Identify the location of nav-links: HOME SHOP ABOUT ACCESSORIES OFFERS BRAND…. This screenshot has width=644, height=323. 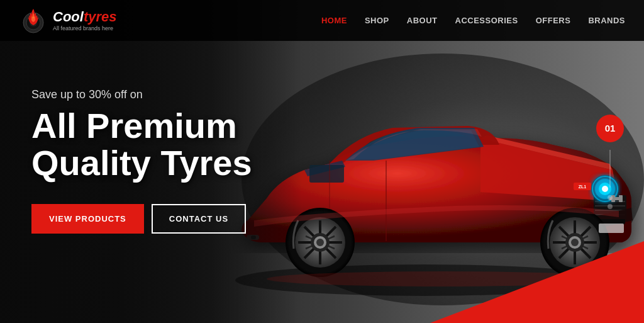
(473, 20).